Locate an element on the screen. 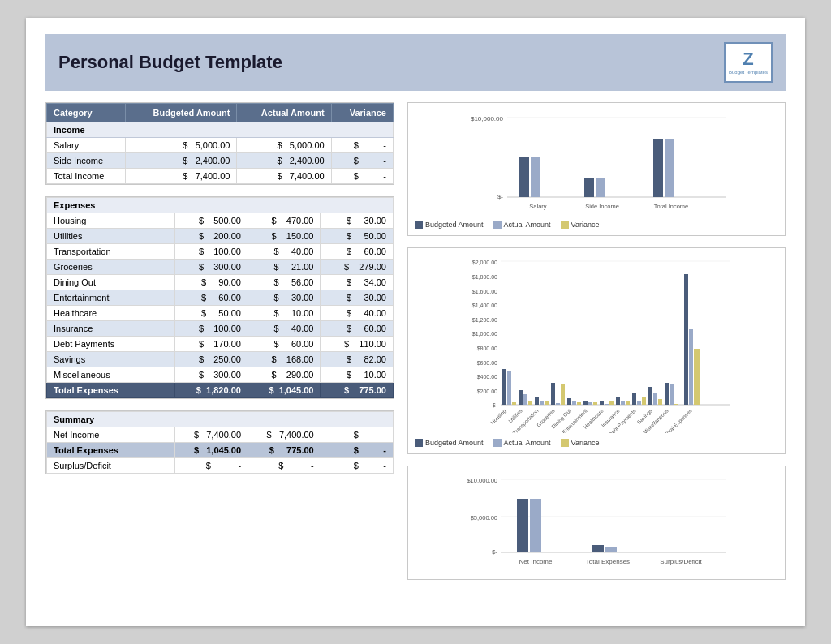  expenses-chart: $2,000.00 $1,800.00 $1,600.00 $1,400.00 … is located at coordinates (596, 350).